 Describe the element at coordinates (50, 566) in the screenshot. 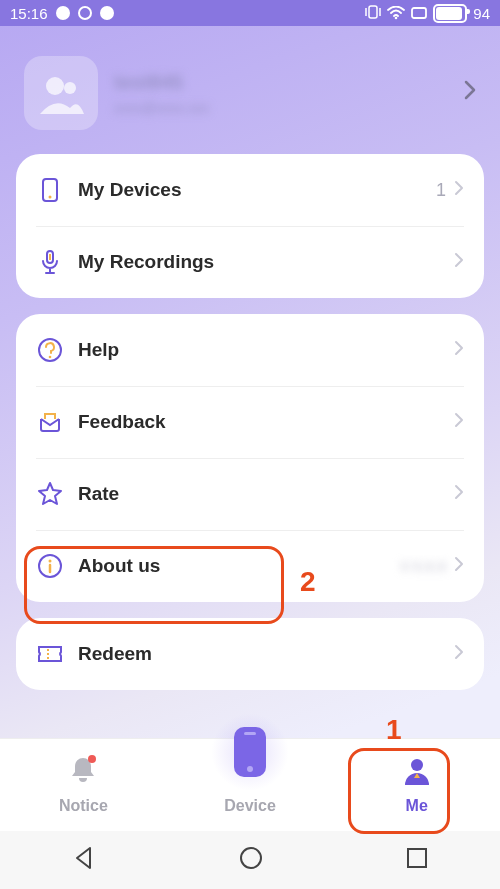

I see `info-icon` at that location.